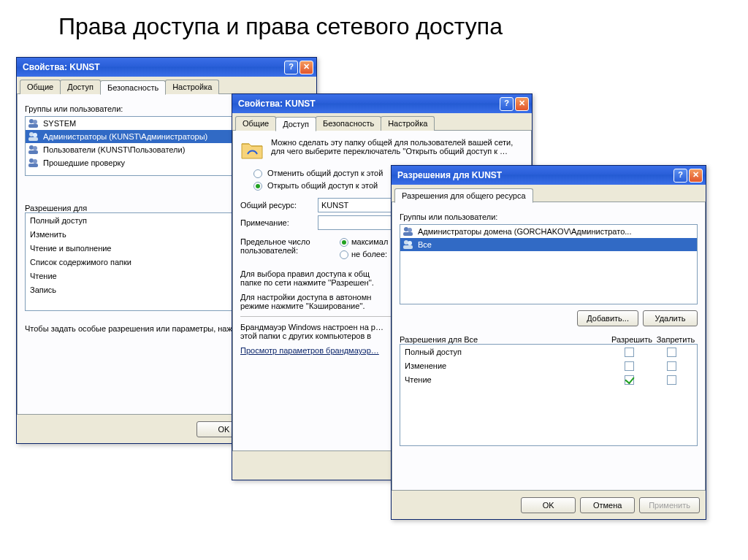 Image resolution: width=748 pixels, height=560 pixels. I want to click on deny-header: Запретить, so click(676, 340).